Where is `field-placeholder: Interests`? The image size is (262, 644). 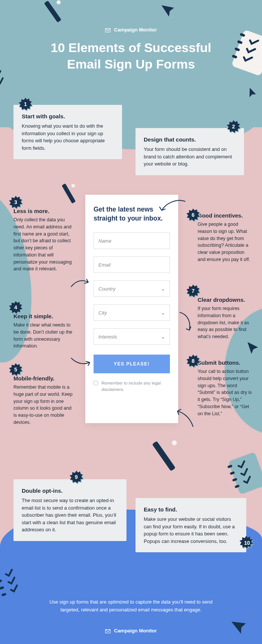 field-placeholder: Interests is located at coordinates (108, 337).